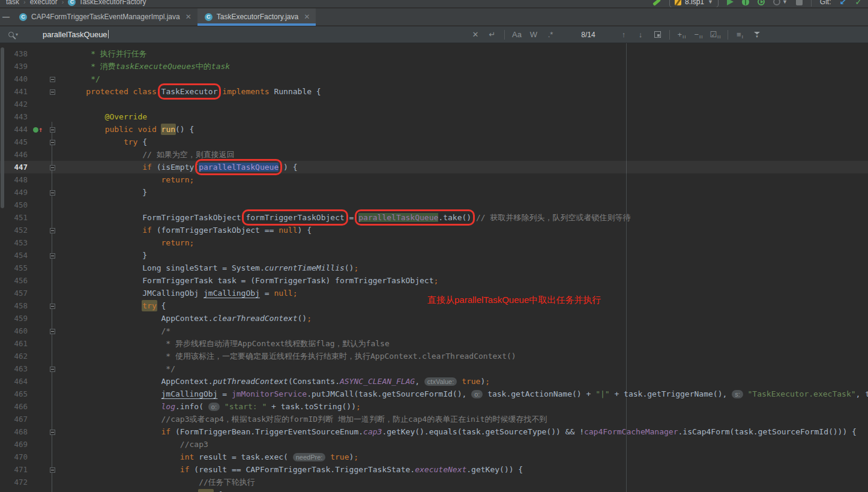  What do you see at coordinates (657, 2) in the screenshot?
I see `build-icon` at bounding box center [657, 2].